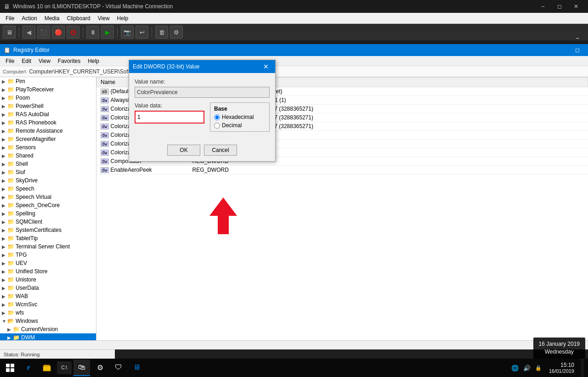 This screenshot has height=377, width=588. I want to click on tree-item-systemcertificates: ▶ 📁 SystemCertificates, so click(48, 230).